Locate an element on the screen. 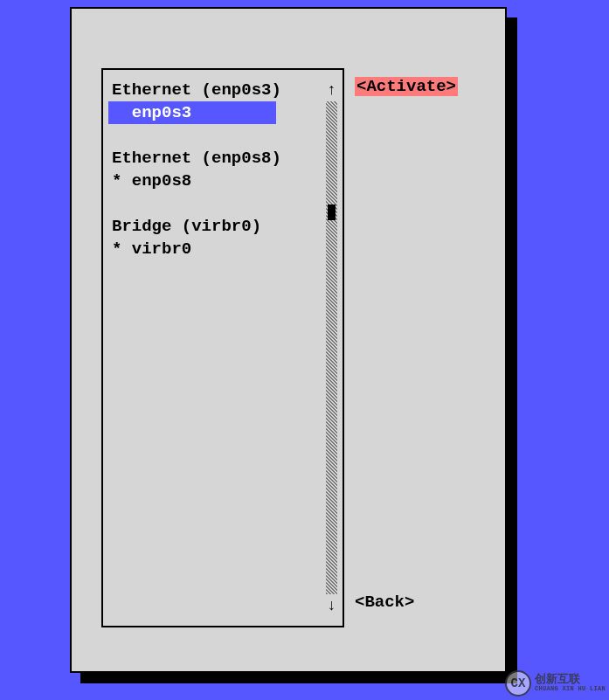  watermark-text: 创新互联 CHUANG XIN HU LIAN is located at coordinates (570, 683).